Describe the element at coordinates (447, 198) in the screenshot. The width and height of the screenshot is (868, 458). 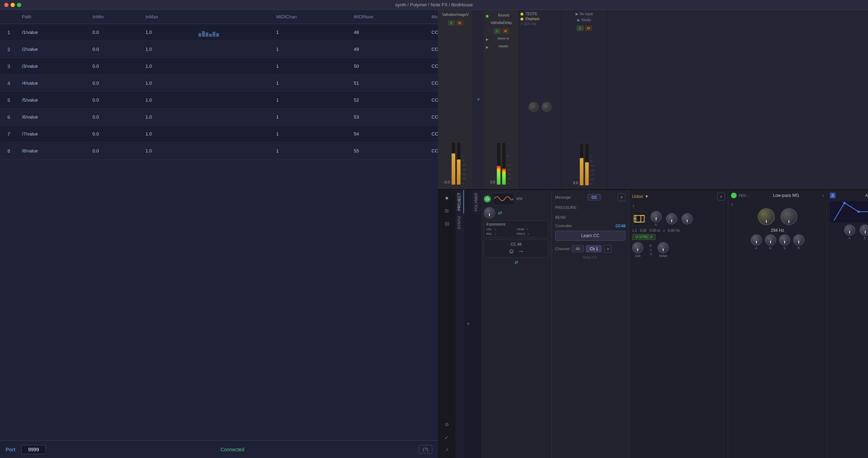
I see `sidebar-icon-star: ★` at that location.